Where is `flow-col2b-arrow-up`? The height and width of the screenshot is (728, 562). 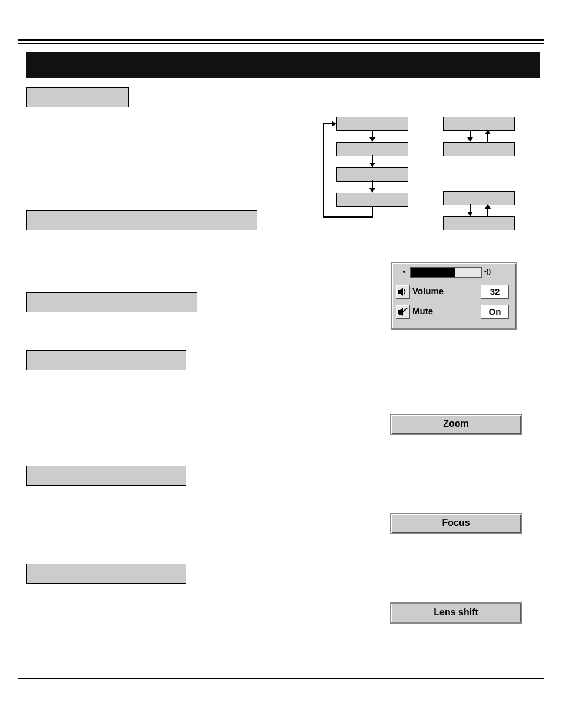 flow-col2b-arrow-up is located at coordinates (488, 206).